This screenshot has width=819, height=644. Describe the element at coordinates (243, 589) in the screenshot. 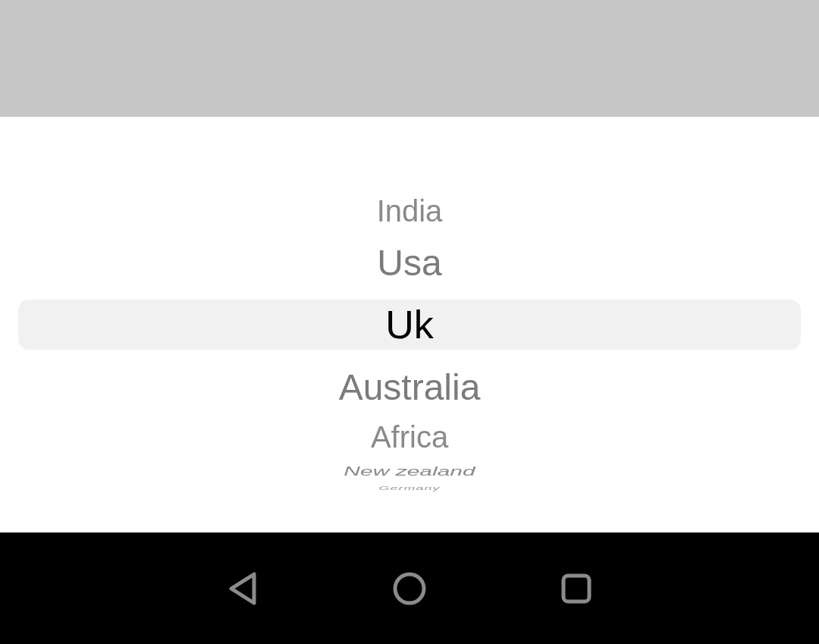

I see `triangle-back-icon` at that location.